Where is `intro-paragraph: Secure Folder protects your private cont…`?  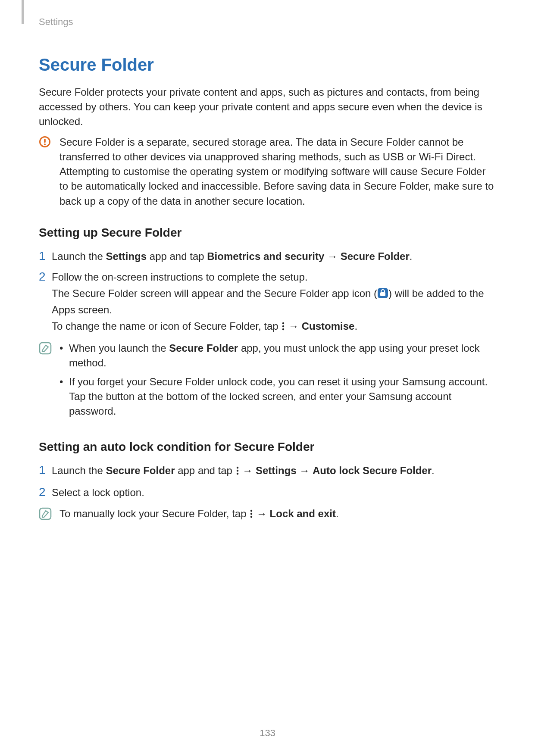 intro-paragraph: Secure Folder protects your private cont… is located at coordinates (267, 107).